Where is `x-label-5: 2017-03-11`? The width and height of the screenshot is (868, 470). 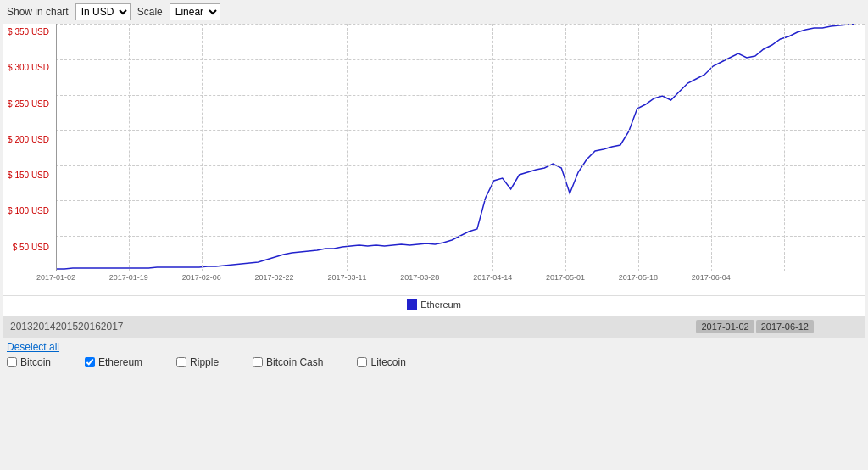
x-label-5: 2017-03-11 is located at coordinates (347, 277).